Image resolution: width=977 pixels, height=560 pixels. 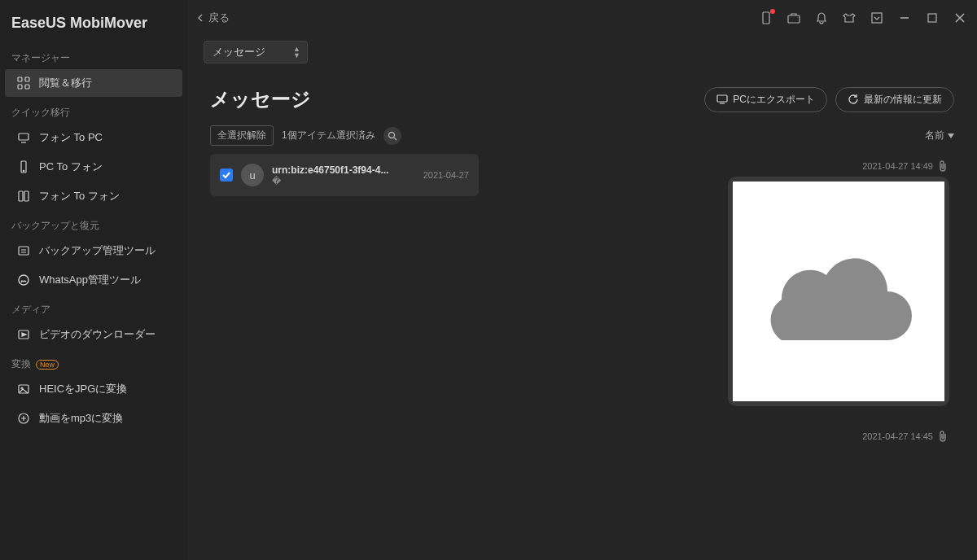 I want to click on pc-phone-icon, so click(x=24, y=167).